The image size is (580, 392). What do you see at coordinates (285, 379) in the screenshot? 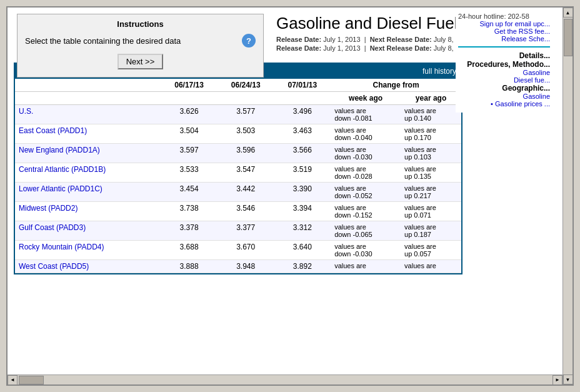
I see `horizontal-scrollbar: ◄ ►` at bounding box center [285, 379].